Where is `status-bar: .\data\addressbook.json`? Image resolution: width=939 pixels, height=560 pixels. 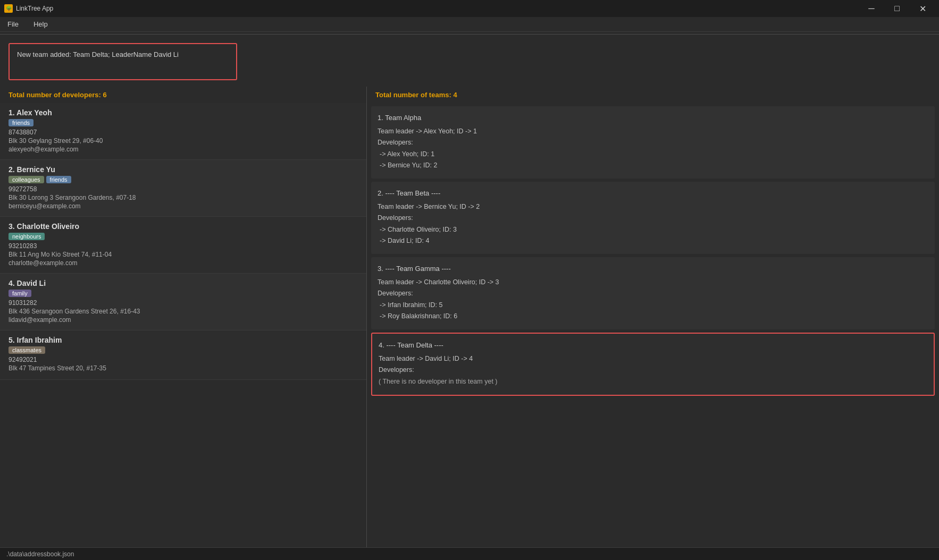 status-bar: .\data\addressbook.json is located at coordinates (470, 554).